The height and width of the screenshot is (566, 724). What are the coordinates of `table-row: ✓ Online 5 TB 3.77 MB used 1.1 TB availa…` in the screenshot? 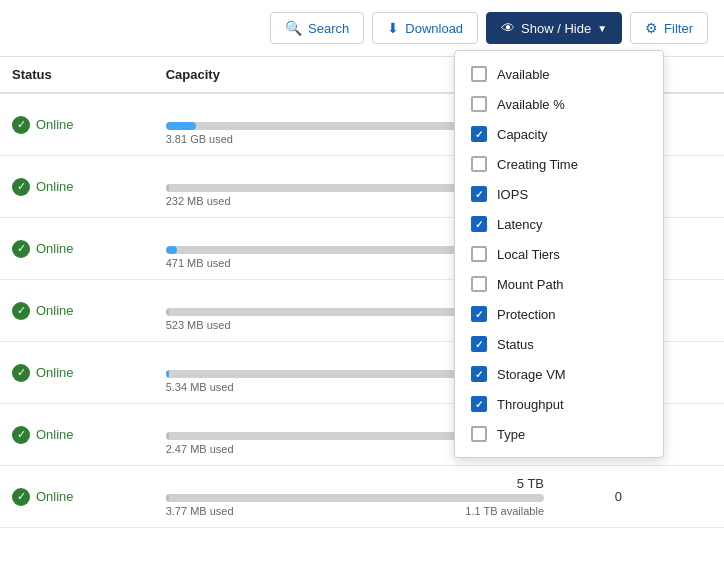 It's located at (362, 497).